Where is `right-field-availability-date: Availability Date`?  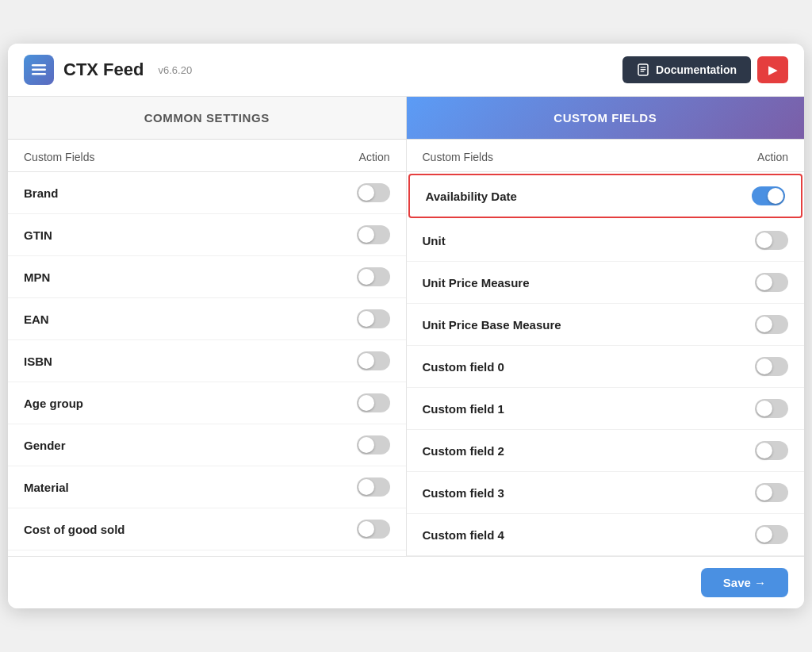
right-field-availability-date: Availability Date is located at coordinates (471, 197).